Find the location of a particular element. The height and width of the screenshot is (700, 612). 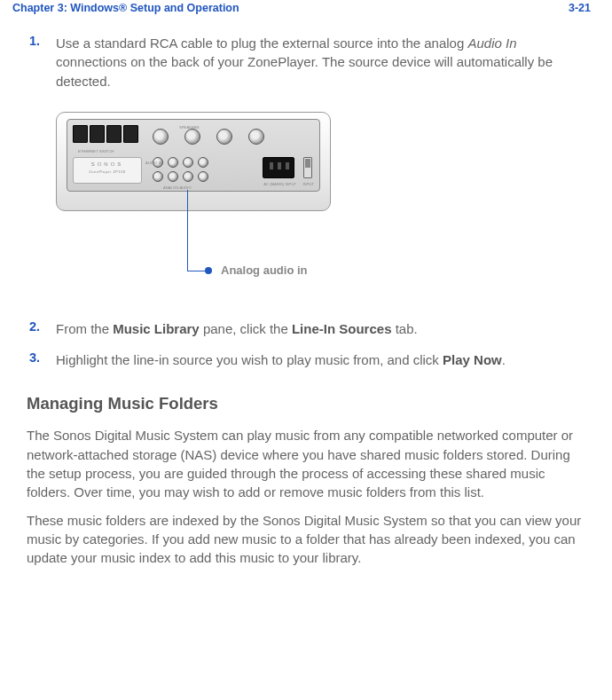

step-text: Use a standard RCA cable to plug the ext… is located at coordinates (323, 62).